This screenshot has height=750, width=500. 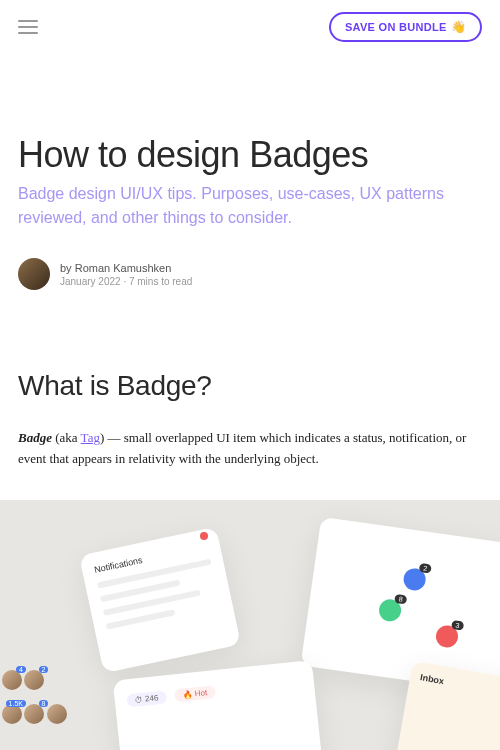 What do you see at coordinates (400, 604) in the screenshot?
I see `illustration-card-dots: 2 8 3` at bounding box center [400, 604].